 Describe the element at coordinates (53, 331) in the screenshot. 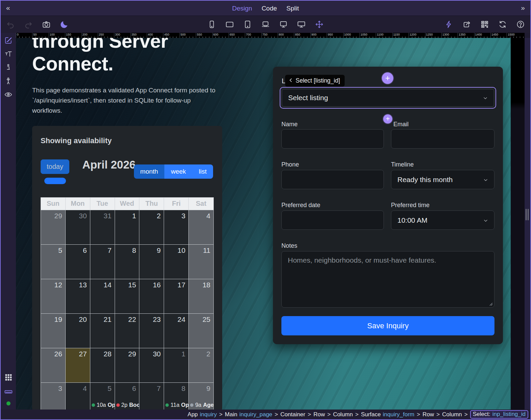

I see `calendar-day-cell: 19` at that location.